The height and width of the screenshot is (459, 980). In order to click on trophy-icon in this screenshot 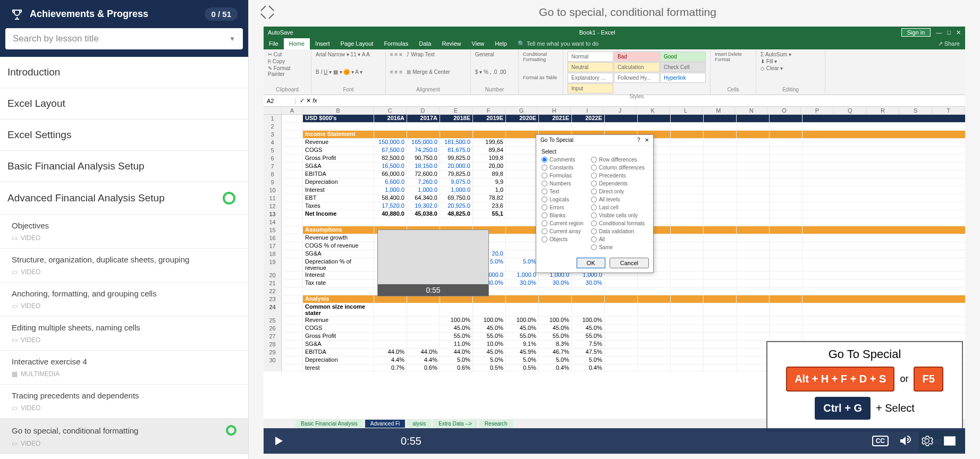, I will do `click(17, 14)`.